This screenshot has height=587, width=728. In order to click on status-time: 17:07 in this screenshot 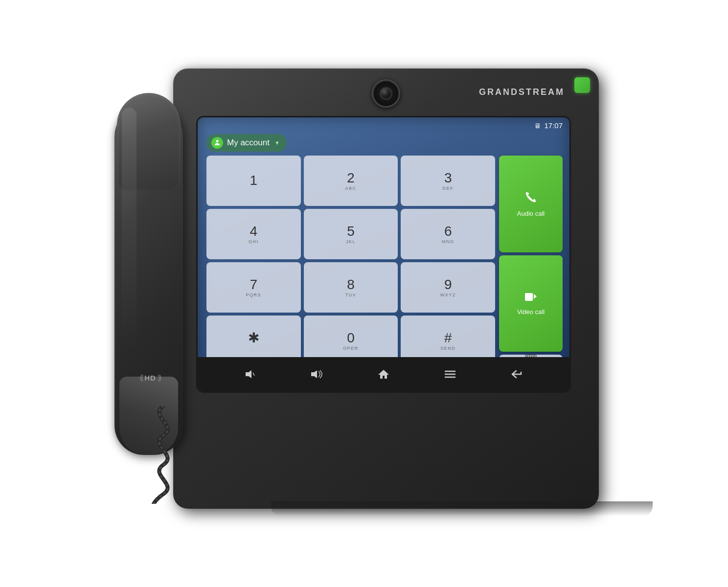, I will do `click(553, 125)`.